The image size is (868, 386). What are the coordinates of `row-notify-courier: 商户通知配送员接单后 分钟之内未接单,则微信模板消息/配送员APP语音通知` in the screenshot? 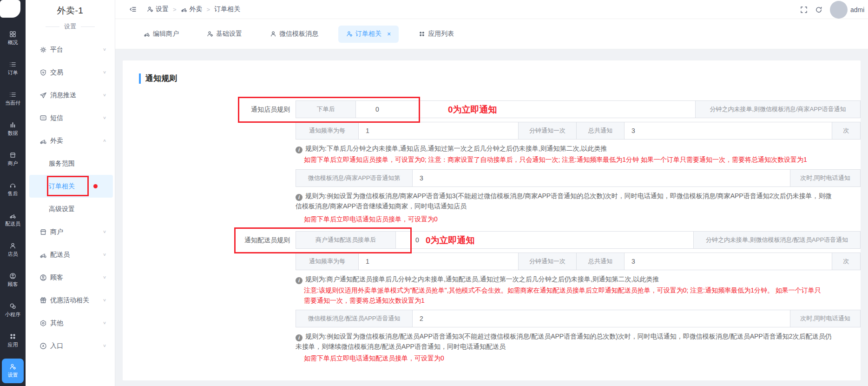 It's located at (578, 240).